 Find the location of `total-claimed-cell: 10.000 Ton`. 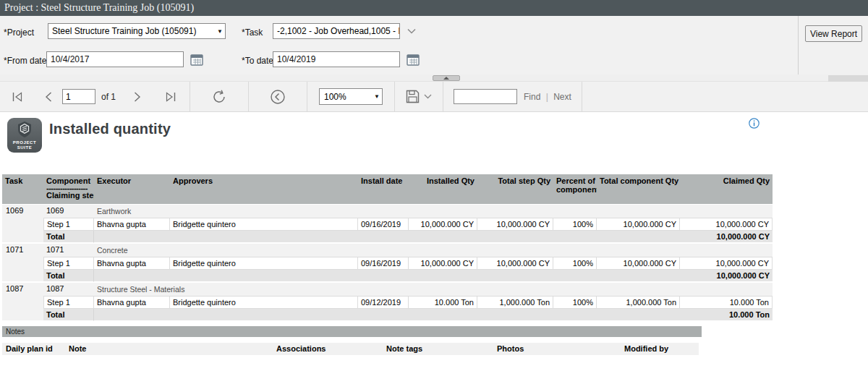

total-claimed-cell: 10.000 Ton is located at coordinates (726, 315).